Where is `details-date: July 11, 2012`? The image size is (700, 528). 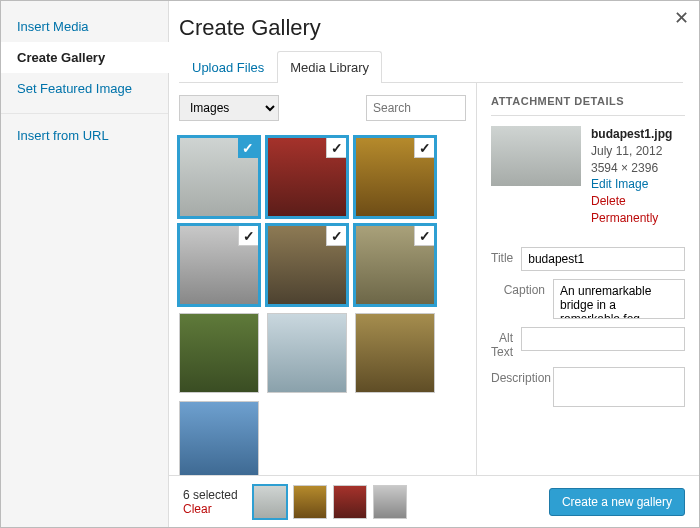 details-date: July 11, 2012 is located at coordinates (638, 152).